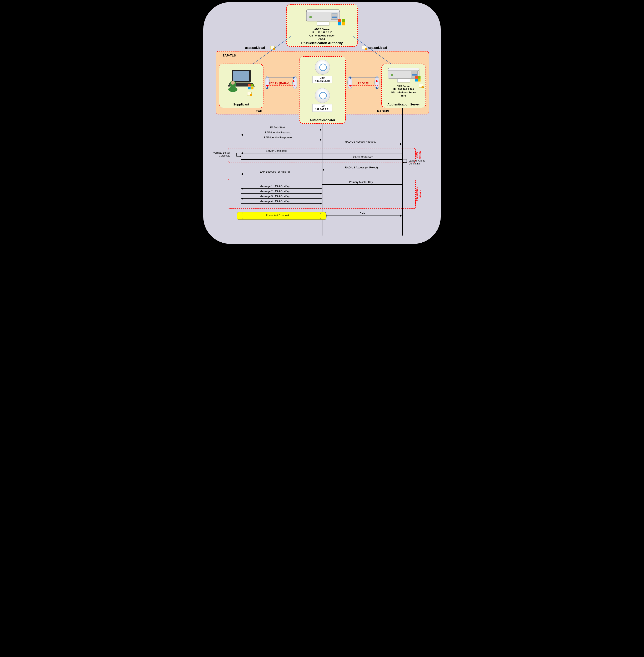  Describe the element at coordinates (276, 151) in the screenshot. I see `seq-server-cert: Server Certificate` at that location.